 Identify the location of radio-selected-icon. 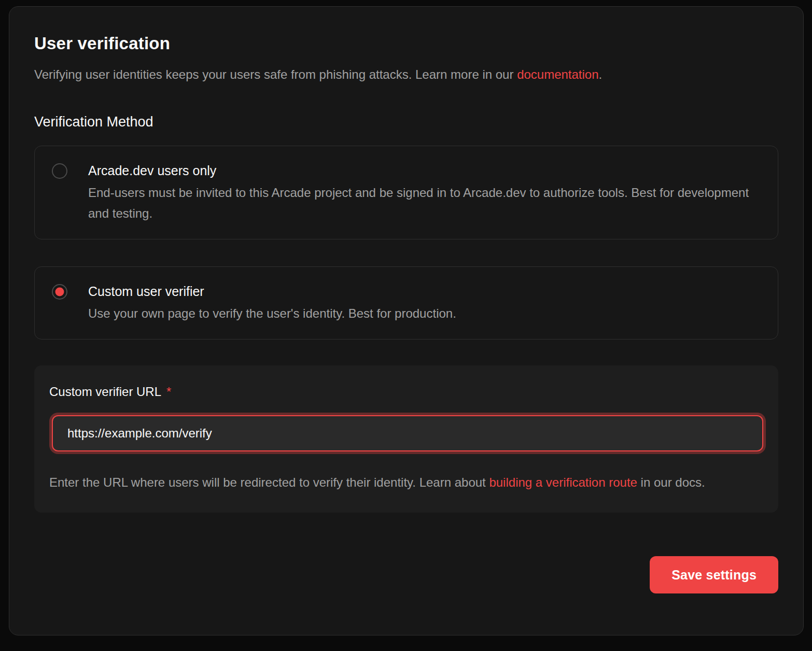
(60, 292).